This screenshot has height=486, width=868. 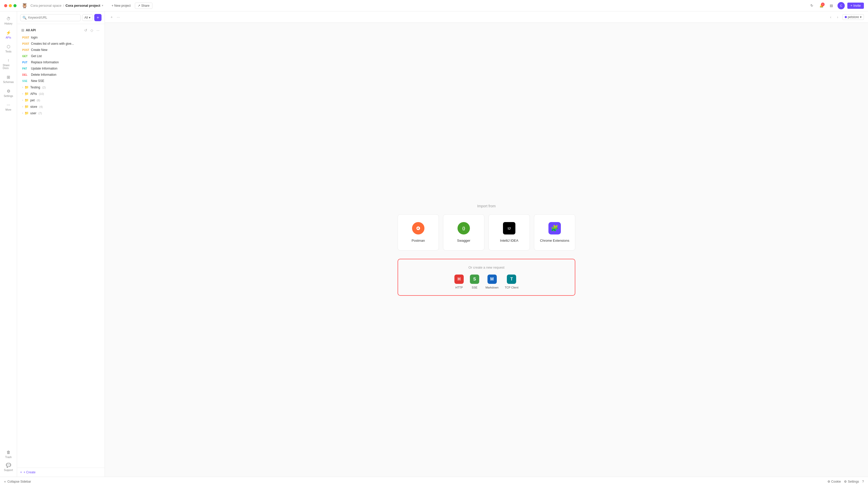 I want to click on add-tab-button: +, so click(x=112, y=17).